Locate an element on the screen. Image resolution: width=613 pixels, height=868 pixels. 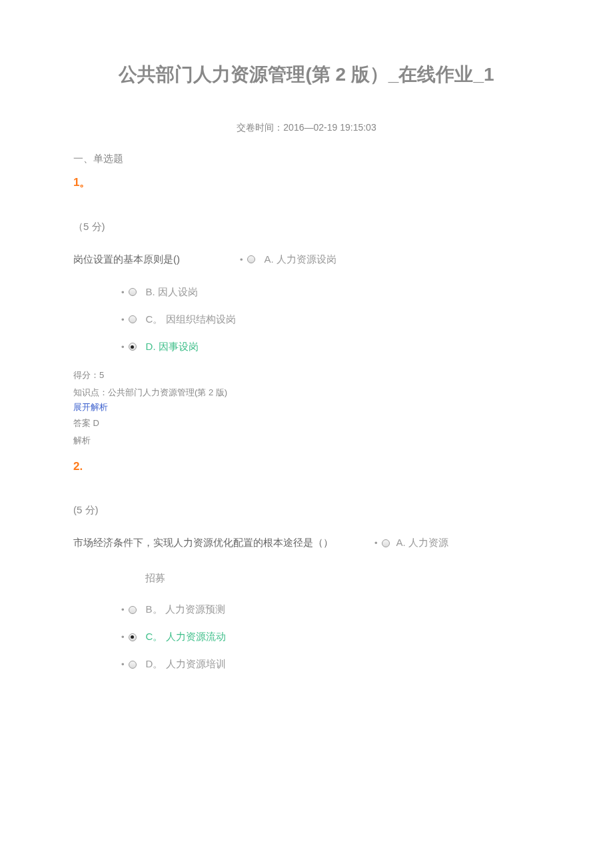
submit-time: 交卷时间：2016—02-19 19:15:03 is located at coordinates (306, 128).